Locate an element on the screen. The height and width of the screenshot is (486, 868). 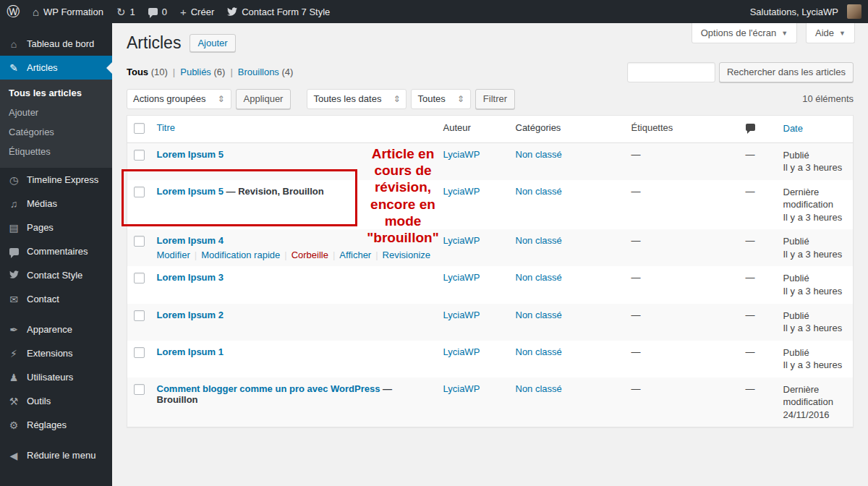
submenu-item-add-post: Ajouter is located at coordinates (56, 113).